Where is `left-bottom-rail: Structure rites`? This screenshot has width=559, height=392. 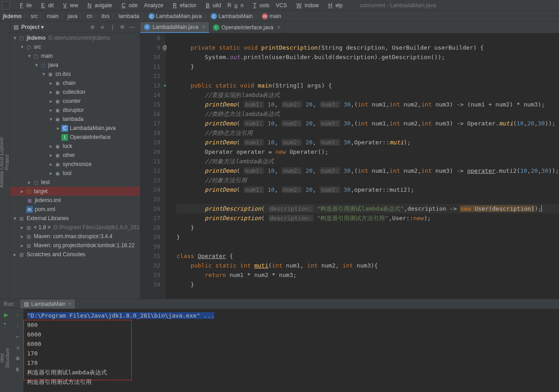 left-bottom-rail: Structure rites is located at coordinates (5, 358).